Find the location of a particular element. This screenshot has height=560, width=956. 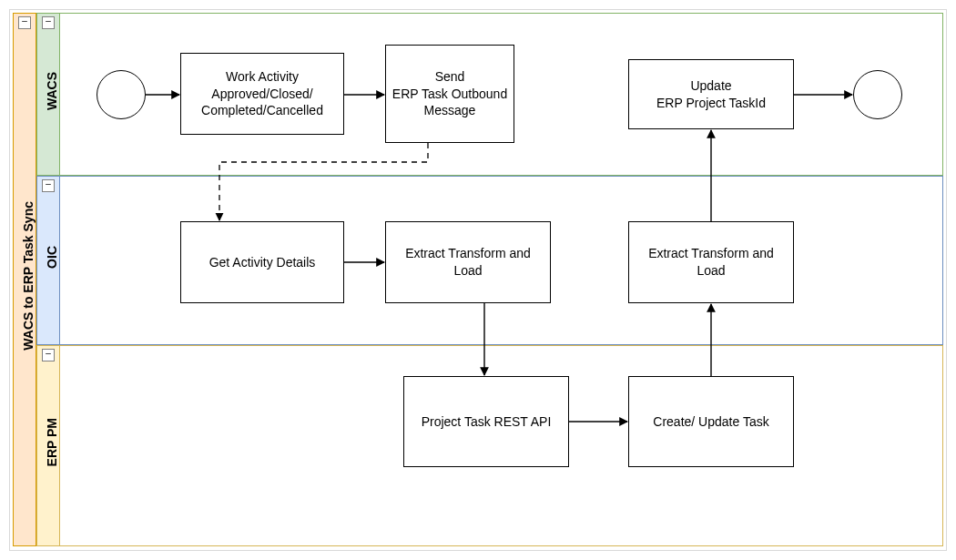

lane-header-wacs: − WACS is located at coordinates (48, 95).